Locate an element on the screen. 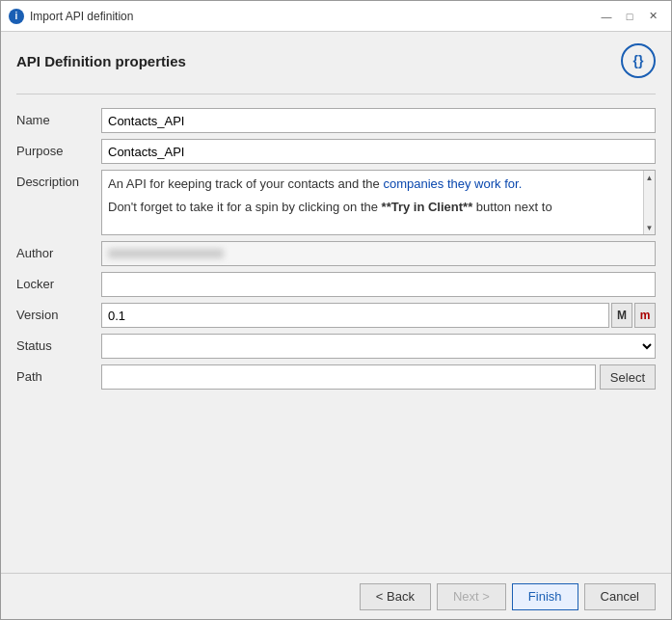  path-row: Select is located at coordinates (378, 377).